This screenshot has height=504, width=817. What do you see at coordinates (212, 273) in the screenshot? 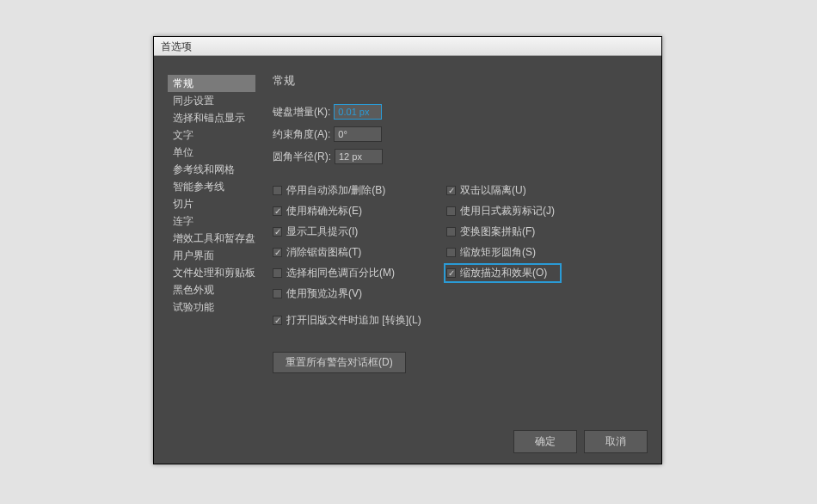
I see `sidebar-item-11: 文件处理和剪贴板` at bounding box center [212, 273].